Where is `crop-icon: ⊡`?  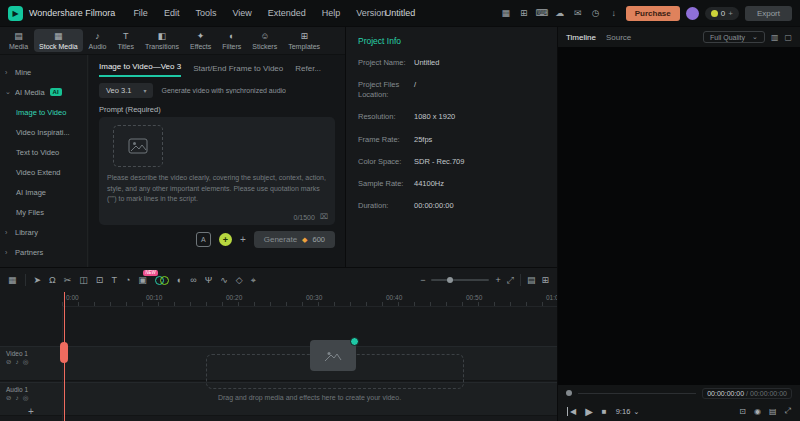
crop-icon: ⊡ is located at coordinates (100, 280).